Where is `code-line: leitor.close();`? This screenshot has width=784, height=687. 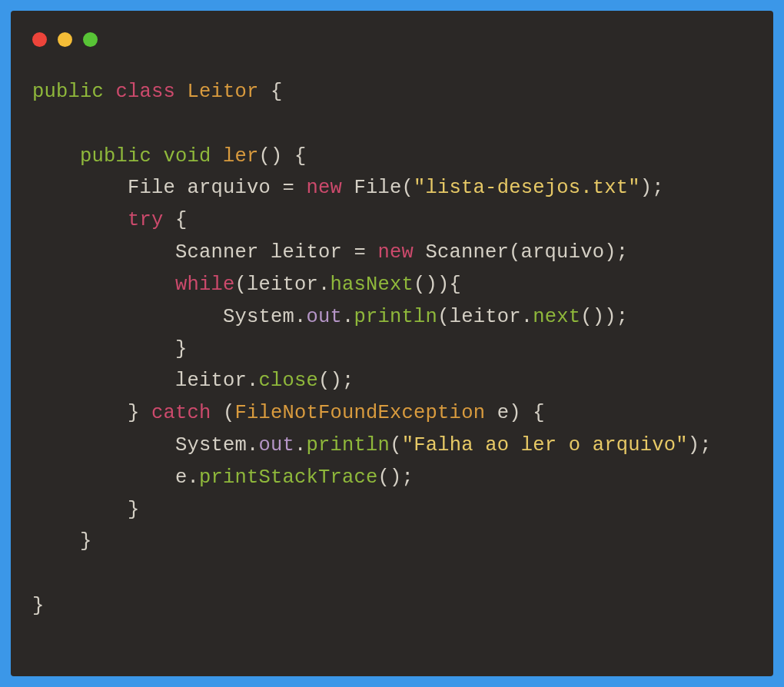
code-line: leitor.close(); is located at coordinates (194, 381).